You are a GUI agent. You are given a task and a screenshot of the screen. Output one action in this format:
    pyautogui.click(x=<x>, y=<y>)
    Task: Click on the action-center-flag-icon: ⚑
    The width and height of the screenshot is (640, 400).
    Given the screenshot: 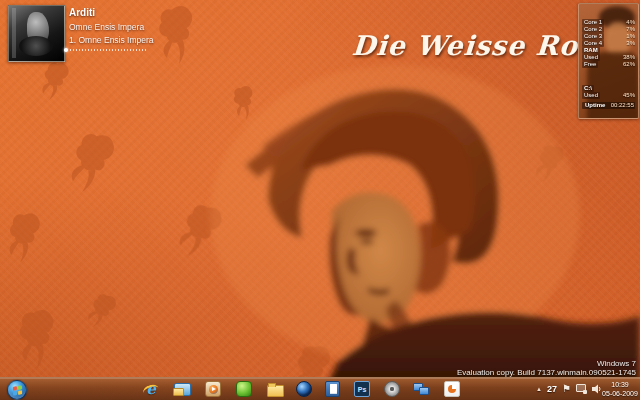 What is the action you would take?
    pyautogui.click(x=566, y=389)
    